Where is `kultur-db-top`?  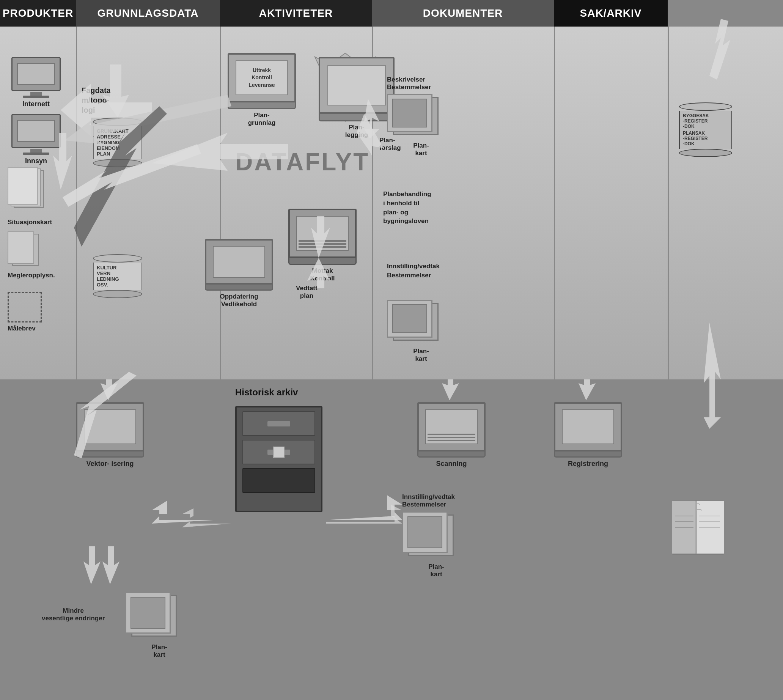 kultur-db-top is located at coordinates (118, 258).